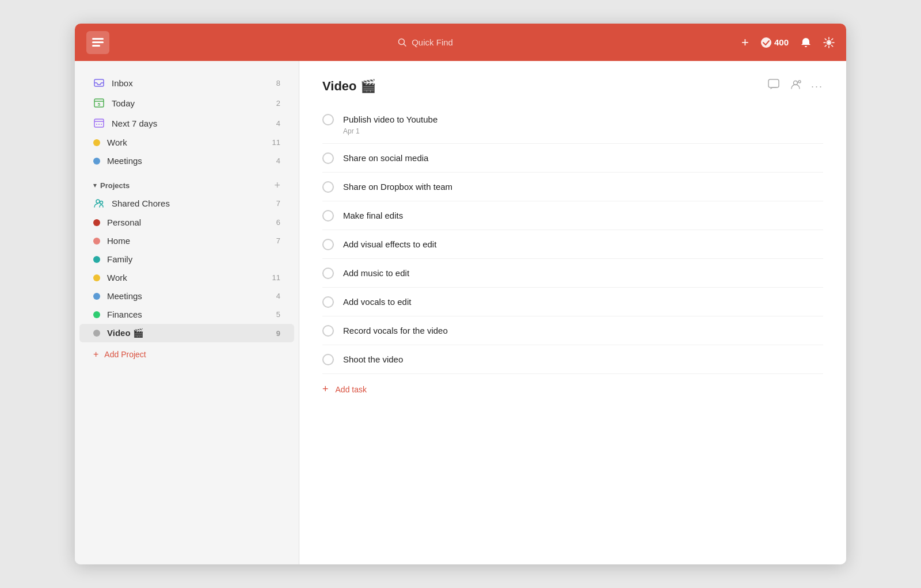 The image size is (921, 588). What do you see at coordinates (817, 86) in the screenshot?
I see `more-dots: ···` at bounding box center [817, 86].